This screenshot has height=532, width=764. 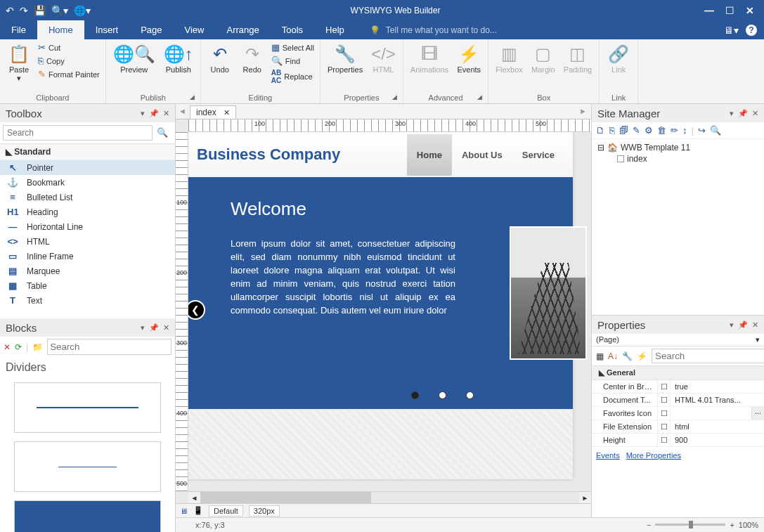 I want to click on carousel-prev-button: ❮, so click(x=197, y=310).